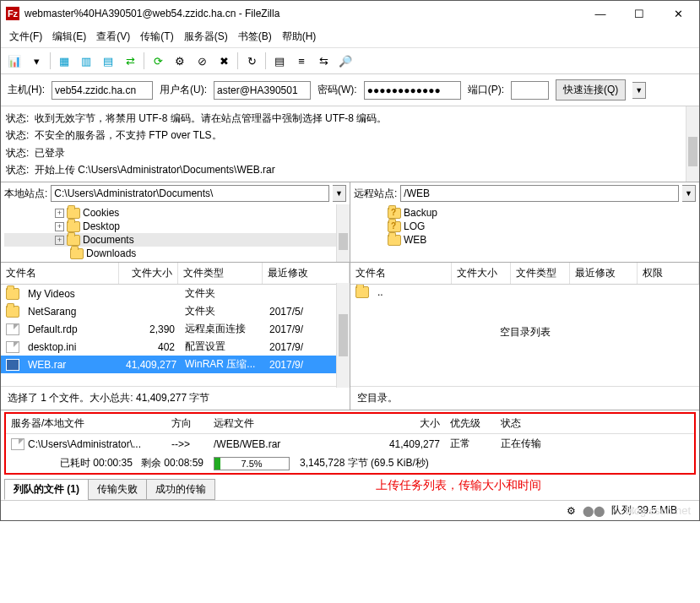 This screenshot has height=603, width=700. I want to click on host-input, so click(102, 90).